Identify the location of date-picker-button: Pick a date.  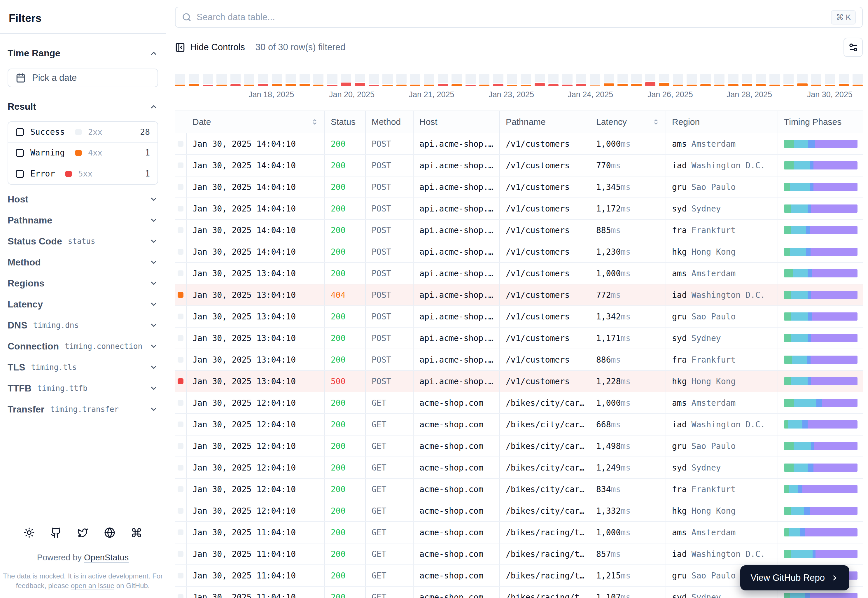
(83, 78).